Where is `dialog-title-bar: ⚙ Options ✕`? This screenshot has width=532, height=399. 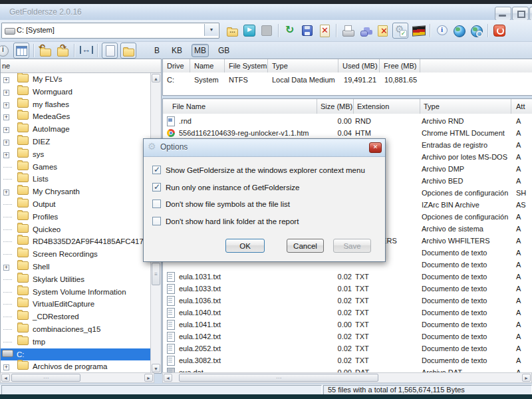 dialog-title-bar: ⚙ Options ✕ is located at coordinates (265, 148).